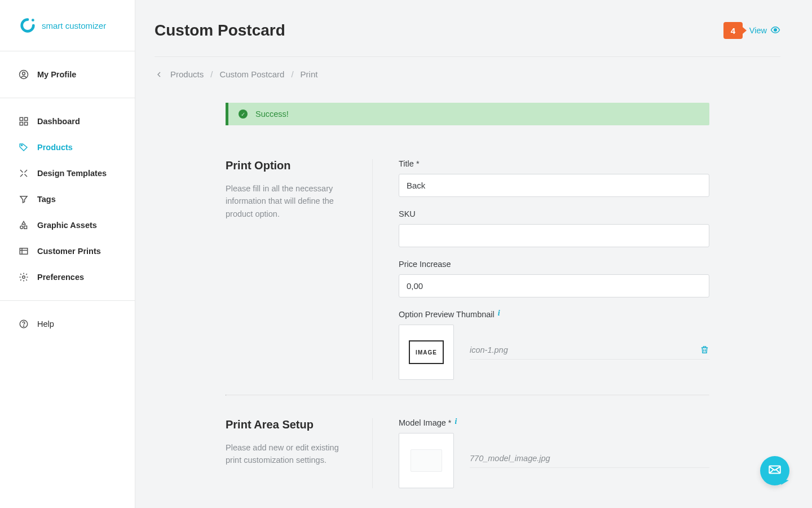  What do you see at coordinates (775, 30) in the screenshot?
I see `eye-icon` at bounding box center [775, 30].